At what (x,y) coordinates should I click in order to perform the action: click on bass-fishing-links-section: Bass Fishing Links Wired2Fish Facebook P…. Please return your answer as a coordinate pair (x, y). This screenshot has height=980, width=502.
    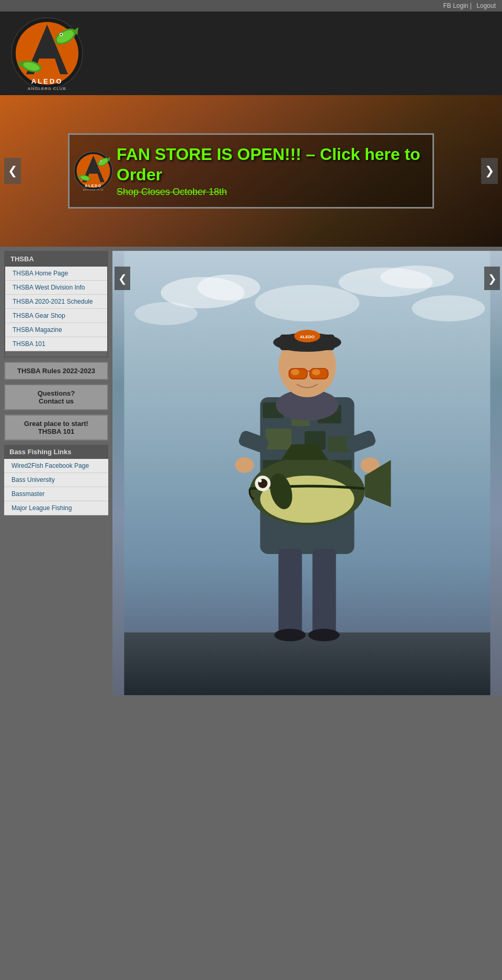
    Looking at the image, I should click on (56, 480).